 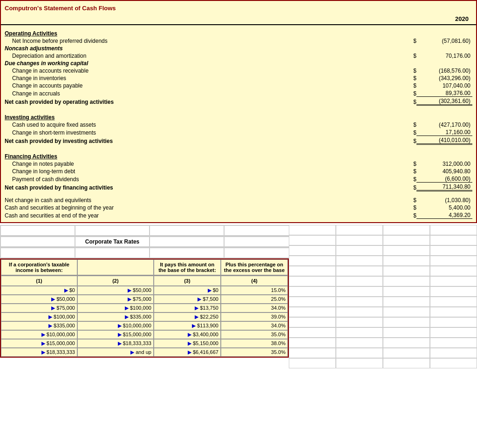 What do you see at coordinates (238, 56) in the screenshot?
I see `depreciation-row: Depreciation and amortization $ 70,176.0…` at bounding box center [238, 56].